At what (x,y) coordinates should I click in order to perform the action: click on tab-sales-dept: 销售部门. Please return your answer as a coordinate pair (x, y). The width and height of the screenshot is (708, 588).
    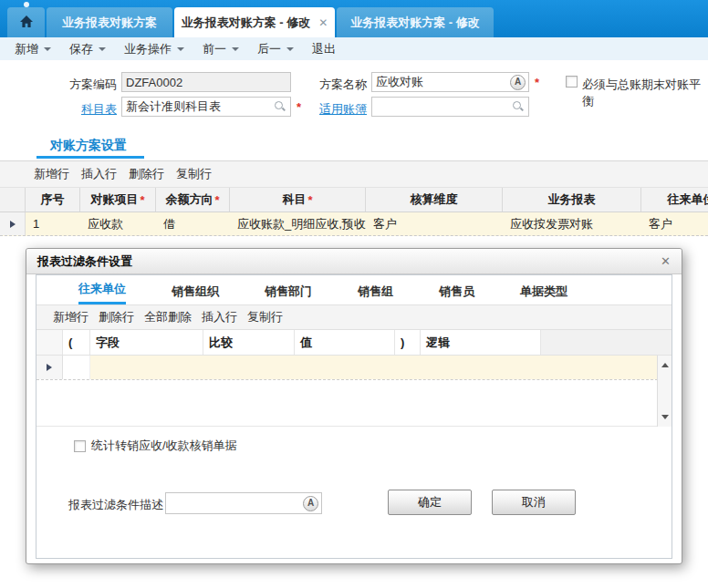
    Looking at the image, I should click on (288, 294).